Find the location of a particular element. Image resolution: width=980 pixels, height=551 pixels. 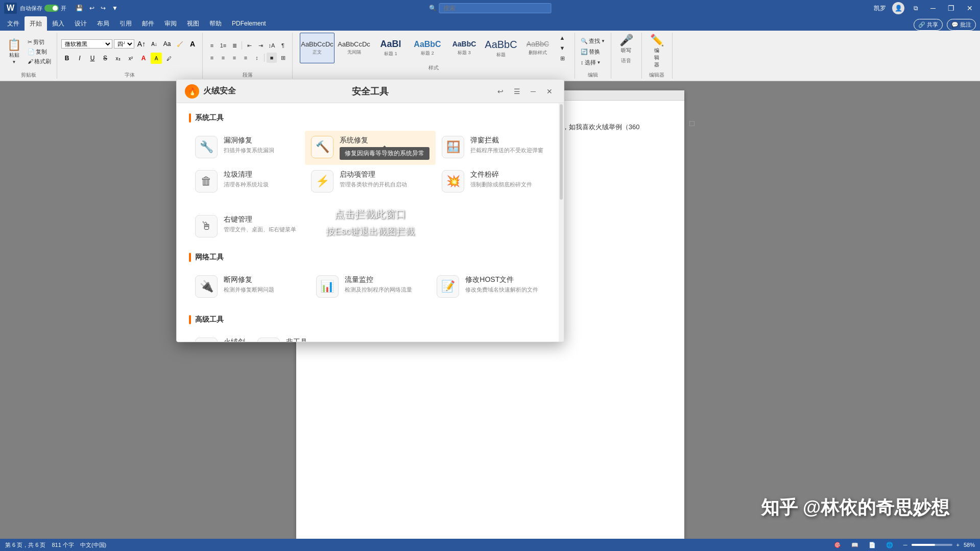

traffic-name: 流量监控 is located at coordinates (385, 280).